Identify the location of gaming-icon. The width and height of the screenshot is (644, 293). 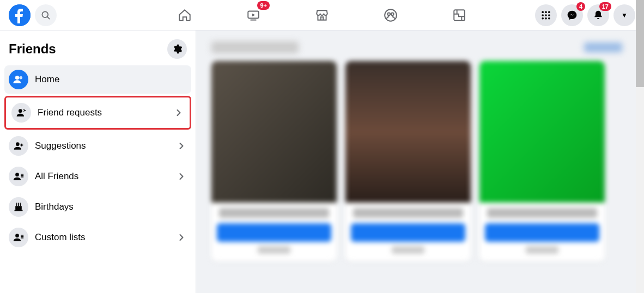
(459, 15).